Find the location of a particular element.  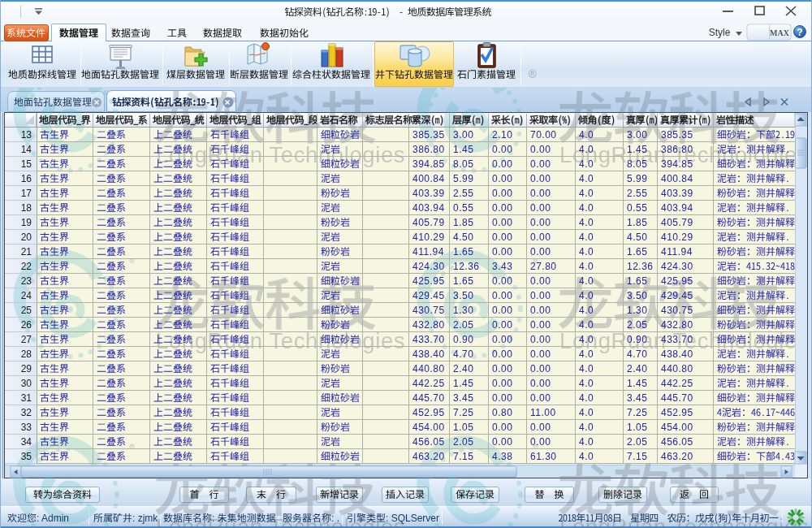

svg-text: 463.20 is located at coordinates (429, 457).